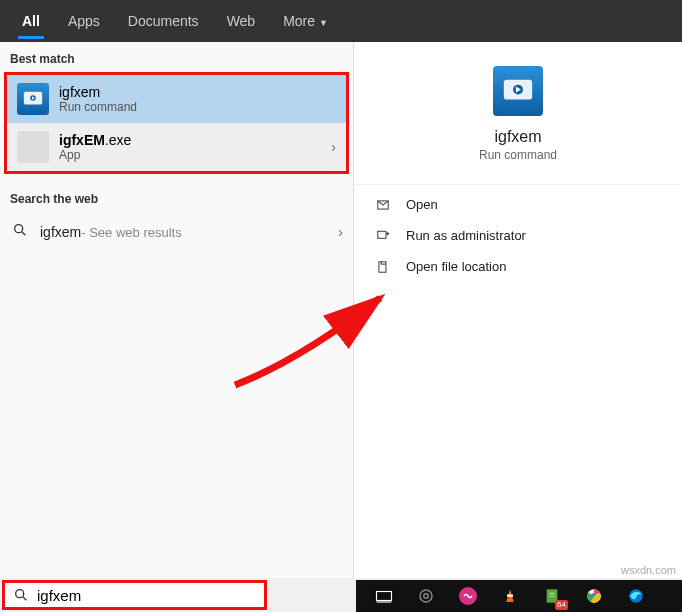  Describe the element at coordinates (176, 232) in the screenshot. I see `web-search-row: igfxem - See web results ›` at that location.